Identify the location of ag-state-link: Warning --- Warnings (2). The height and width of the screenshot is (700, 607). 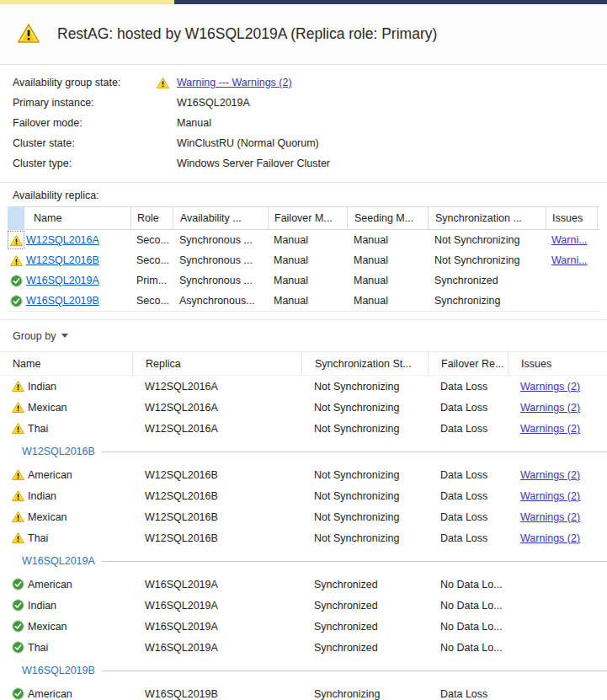
(234, 83).